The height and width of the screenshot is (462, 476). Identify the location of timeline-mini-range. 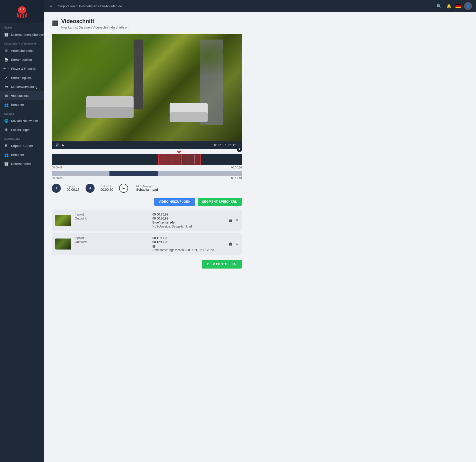
(134, 173).